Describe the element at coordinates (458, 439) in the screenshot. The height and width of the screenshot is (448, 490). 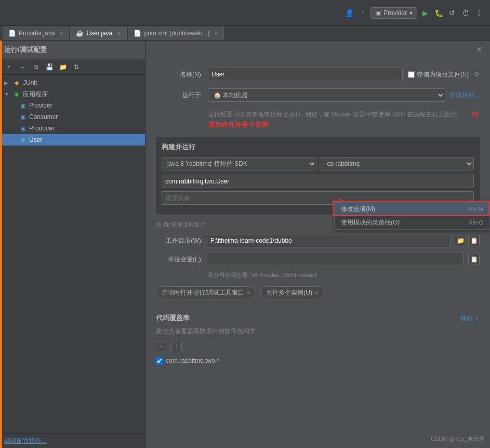
I see `csdn-watermark: CSDN @Hey_米氏胡` at that location.